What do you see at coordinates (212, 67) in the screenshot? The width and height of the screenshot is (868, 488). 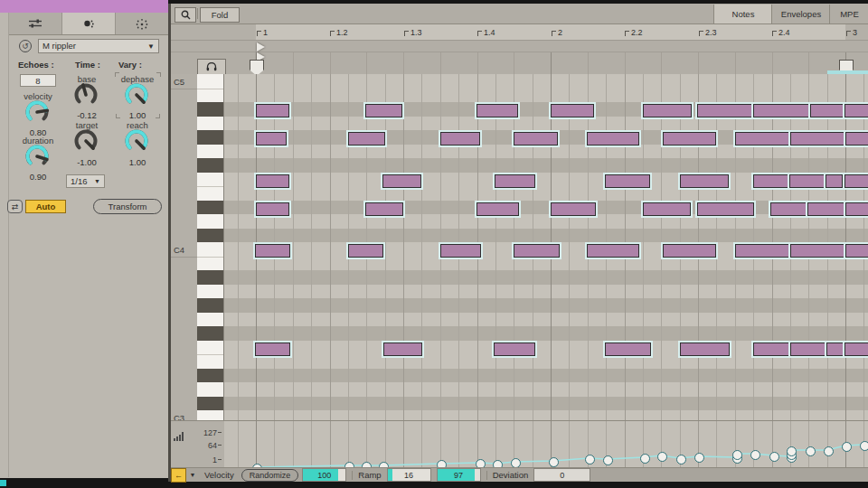 I see `preview-button` at bounding box center [212, 67].